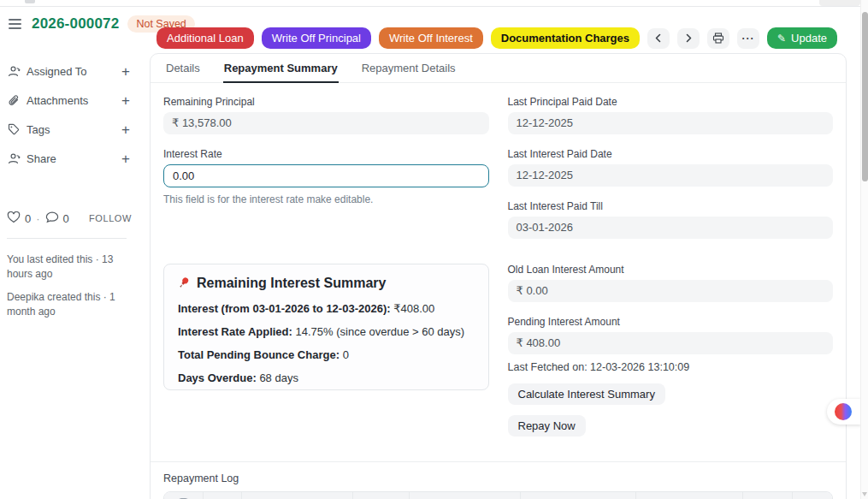 The height and width of the screenshot is (499, 868). Describe the element at coordinates (298, 496) in the screenshot. I see `column-header-repayment-date: Repayment Date` at that location.